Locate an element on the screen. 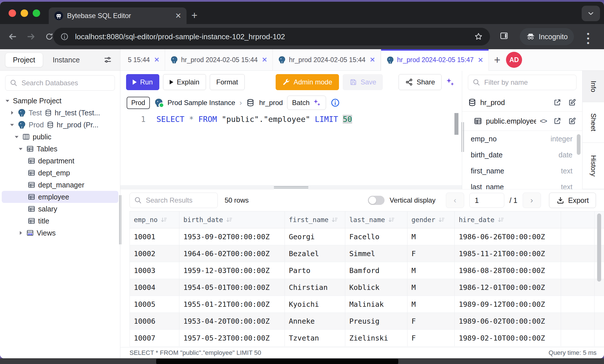 The height and width of the screenshot is (364, 604). side-panel-icon is located at coordinates (504, 36).